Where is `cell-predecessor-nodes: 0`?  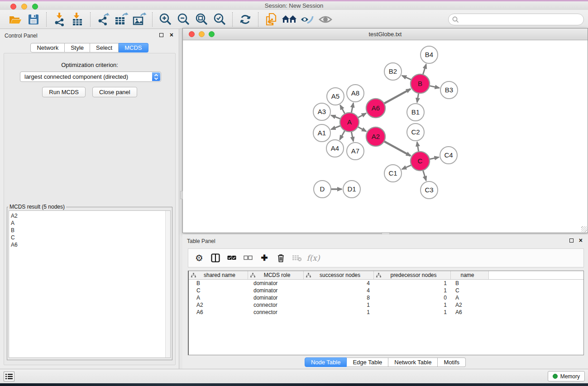 cell-predecessor-nodes: 0 is located at coordinates (412, 298).